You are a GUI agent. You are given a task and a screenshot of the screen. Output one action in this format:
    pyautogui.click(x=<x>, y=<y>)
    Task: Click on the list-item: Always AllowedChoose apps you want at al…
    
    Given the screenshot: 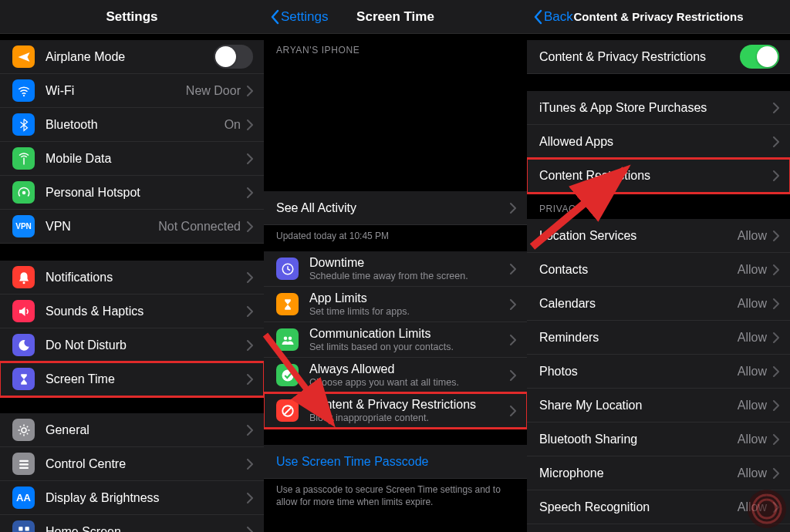 What is the action you would take?
    pyautogui.click(x=395, y=375)
    